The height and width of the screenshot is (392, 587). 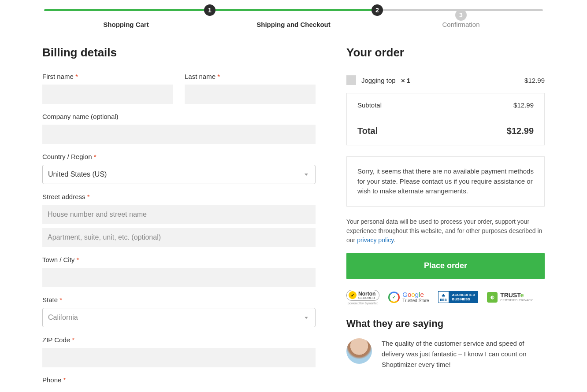 I want to click on step-label: Shipping and Checkout, so click(x=294, y=25).